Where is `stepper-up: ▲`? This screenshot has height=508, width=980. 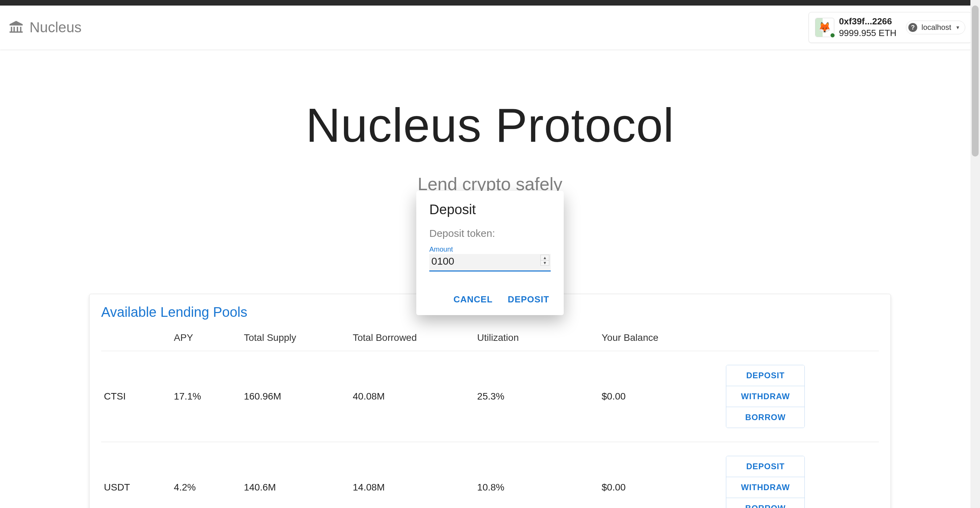
stepper-up: ▲ is located at coordinates (545, 257).